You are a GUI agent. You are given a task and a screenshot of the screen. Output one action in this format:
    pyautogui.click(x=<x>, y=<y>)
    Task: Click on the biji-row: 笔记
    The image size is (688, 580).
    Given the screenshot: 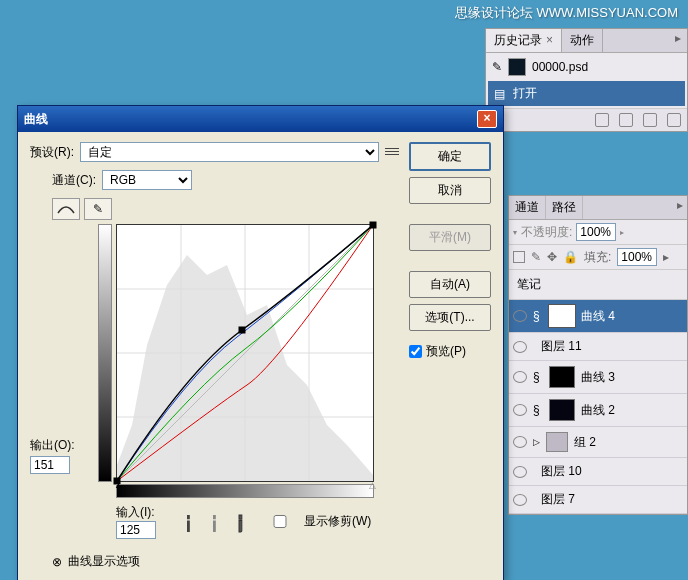 What is the action you would take?
    pyautogui.click(x=598, y=285)
    